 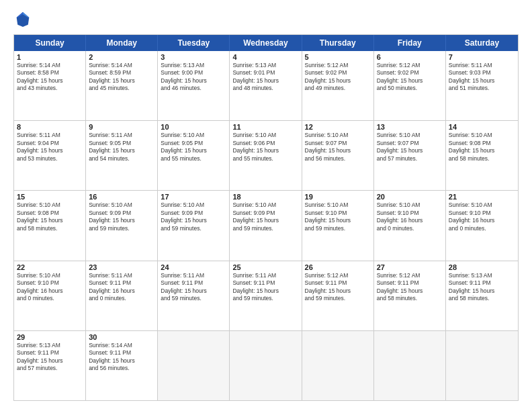 I want to click on day-cell-28: 28Sunrise: 5:13 AM Sunset: 9:11 PM Dayli…, so click(x=482, y=295).